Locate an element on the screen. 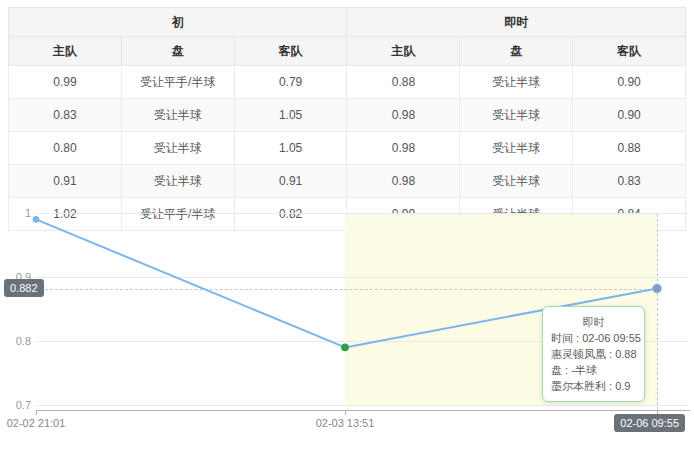 Image resolution: width=694 pixels, height=459 pixels. table-row: 0.99受让平手/半球0.790.88受让半球0.90 is located at coordinates (348, 82).